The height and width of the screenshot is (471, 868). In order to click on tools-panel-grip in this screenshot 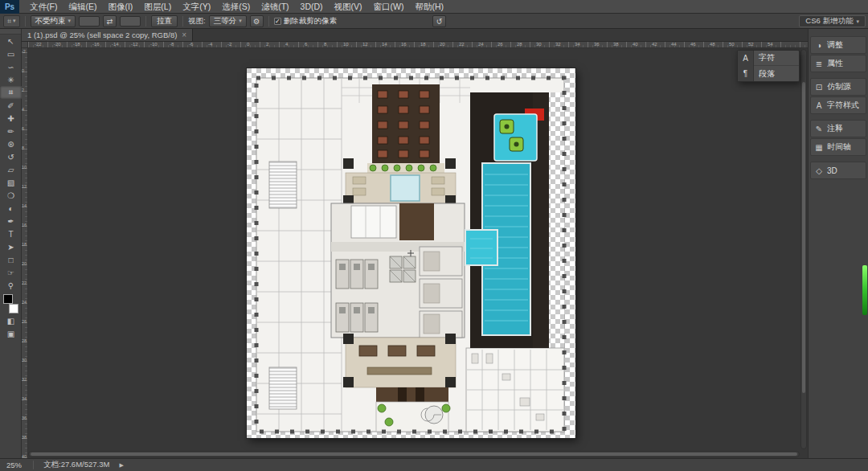, I will do `click(10, 32)`.